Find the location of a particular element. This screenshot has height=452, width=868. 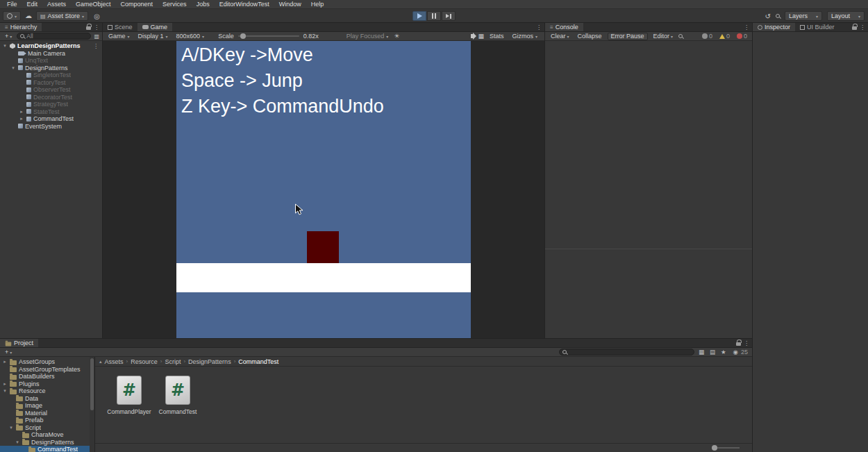

project-folder-assetgroups: ▸AssetGroups is located at coordinates (47, 362).